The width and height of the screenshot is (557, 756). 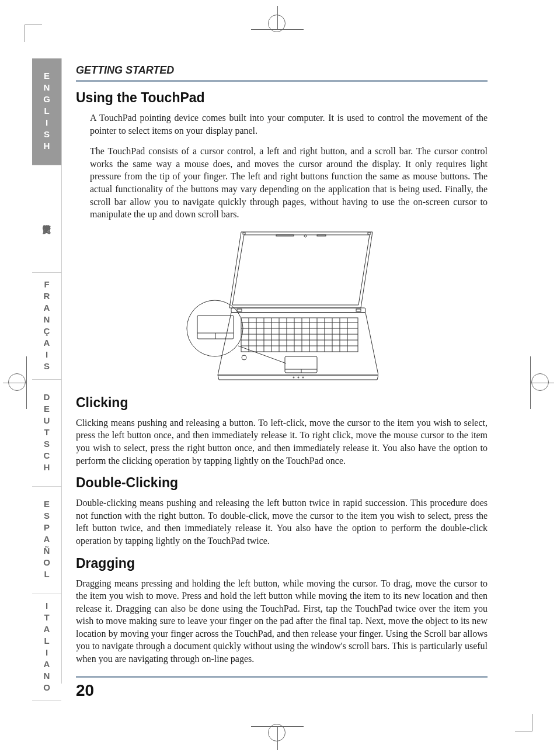 What do you see at coordinates (47, 540) in the screenshot?
I see `lang-tab-espanol: ESPAÑOL` at bounding box center [47, 540].